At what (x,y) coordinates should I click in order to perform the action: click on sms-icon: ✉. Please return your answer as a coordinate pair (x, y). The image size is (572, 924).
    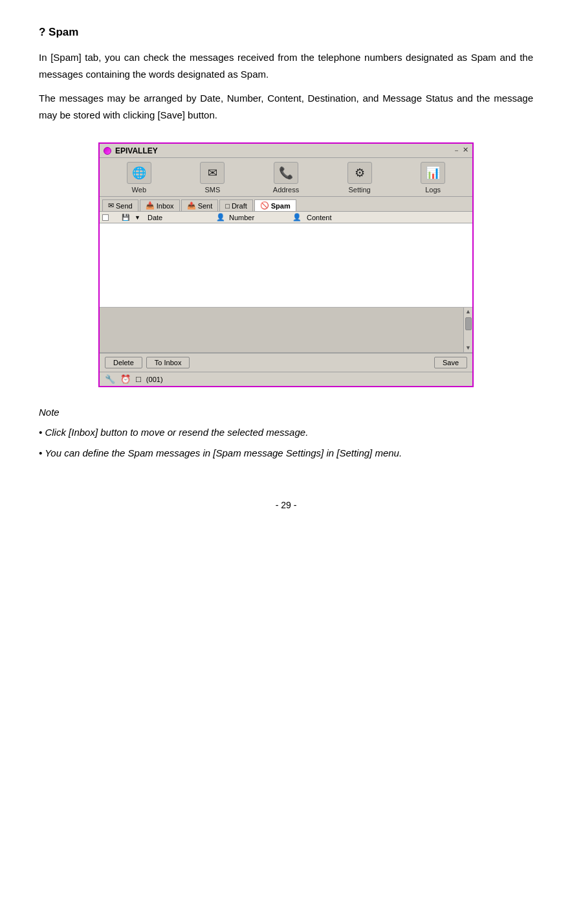
    Looking at the image, I should click on (212, 173).